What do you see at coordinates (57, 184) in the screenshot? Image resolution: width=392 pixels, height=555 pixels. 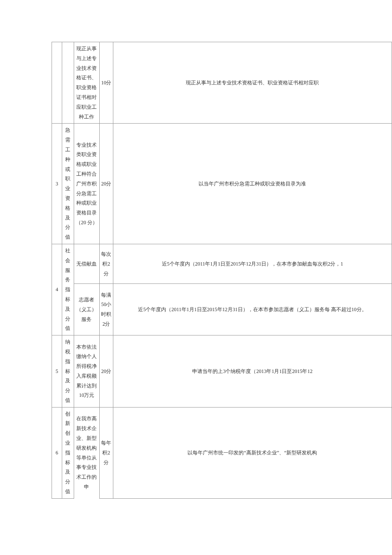 I see `cell-num: 3` at bounding box center [57, 184].